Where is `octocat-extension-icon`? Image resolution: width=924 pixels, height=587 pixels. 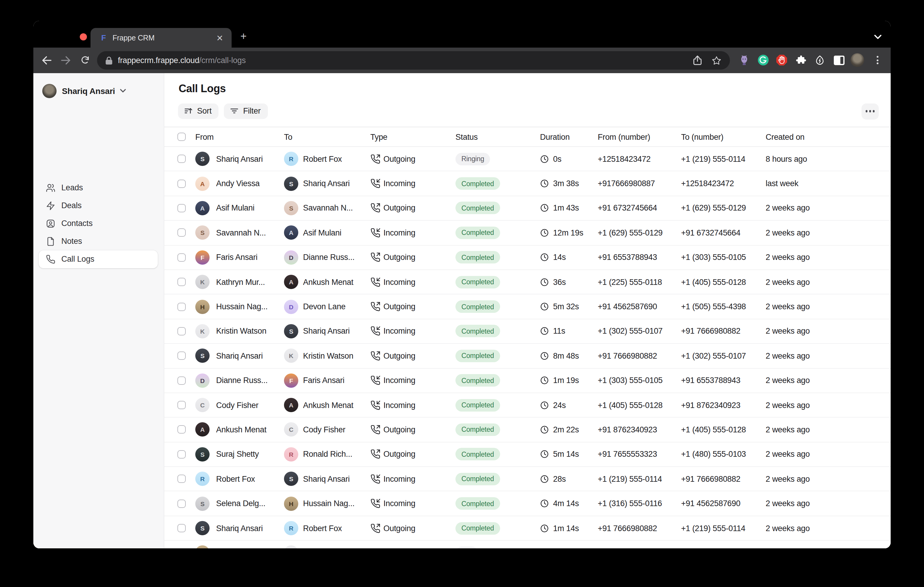
octocat-extension-icon is located at coordinates (744, 61).